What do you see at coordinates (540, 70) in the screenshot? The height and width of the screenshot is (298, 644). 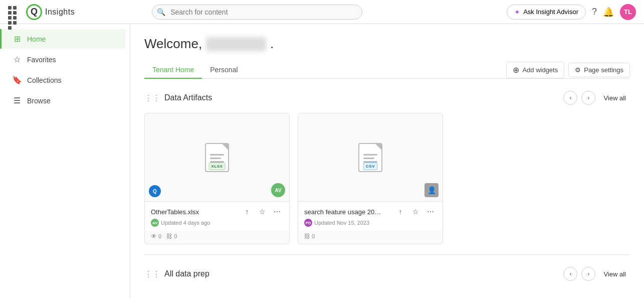 I see `add-widgets-label: Add widgets` at bounding box center [540, 70].